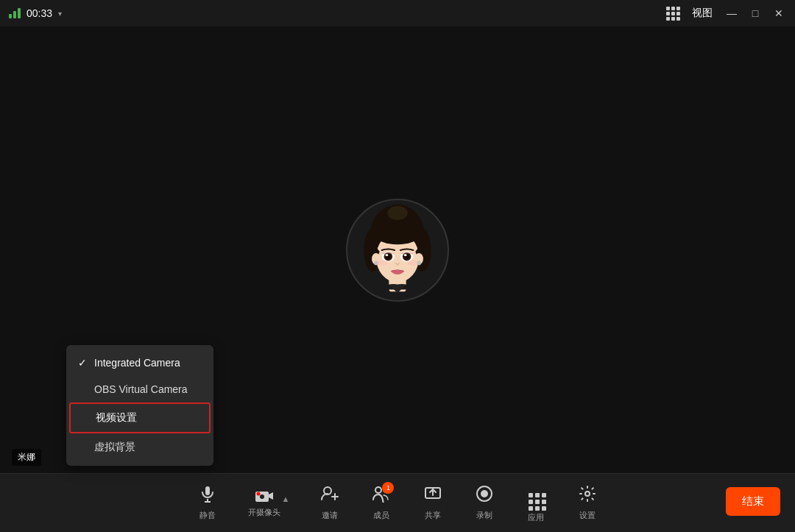  What do you see at coordinates (484, 515) in the screenshot?
I see `record-label: 录制` at bounding box center [484, 515].